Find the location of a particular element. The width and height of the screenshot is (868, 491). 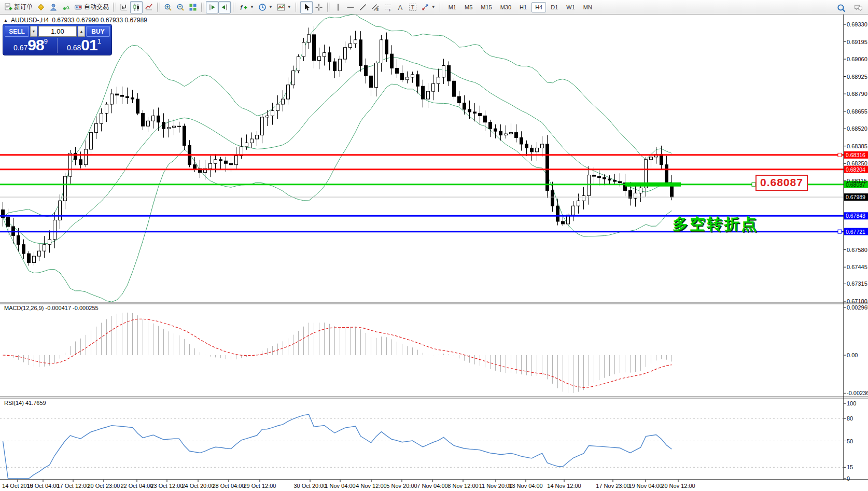

fibonacci-button: F is located at coordinates (388, 7).